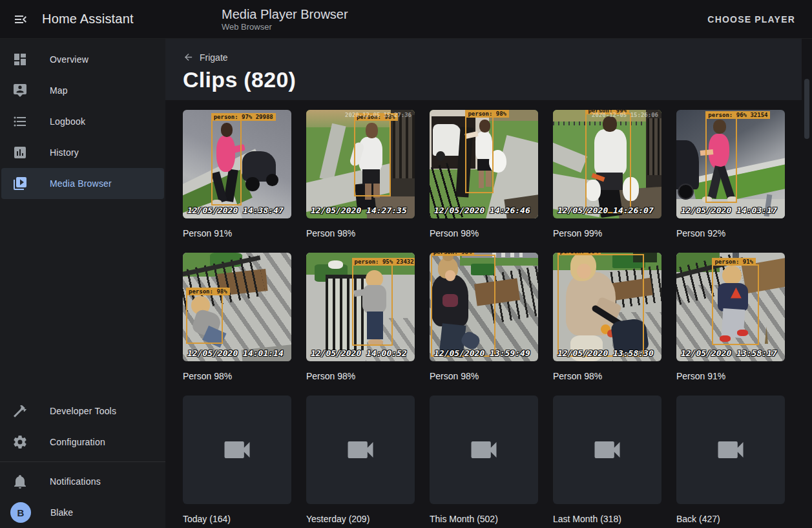 The height and width of the screenshot is (528, 812). What do you see at coordinates (360, 307) in the screenshot?
I see `clip-thumbnail: person: 95% 2343212/05/2020 14:00:52` at bounding box center [360, 307].